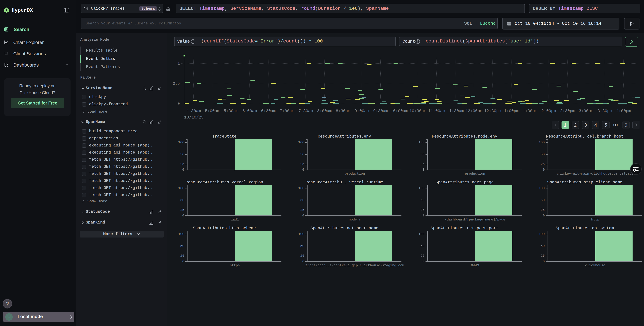 The height and width of the screenshot is (326, 644). Describe the element at coordinates (475, 265) in the screenshot. I see `svg-text: 8443` at that location.